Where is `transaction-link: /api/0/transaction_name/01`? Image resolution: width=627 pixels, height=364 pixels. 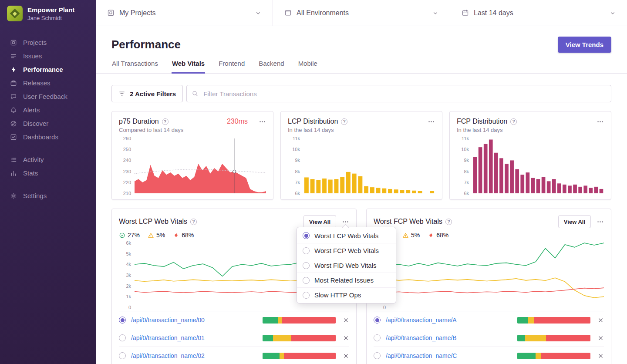
transaction-link: /api/0/transaction_name/01 is located at coordinates (194, 338).